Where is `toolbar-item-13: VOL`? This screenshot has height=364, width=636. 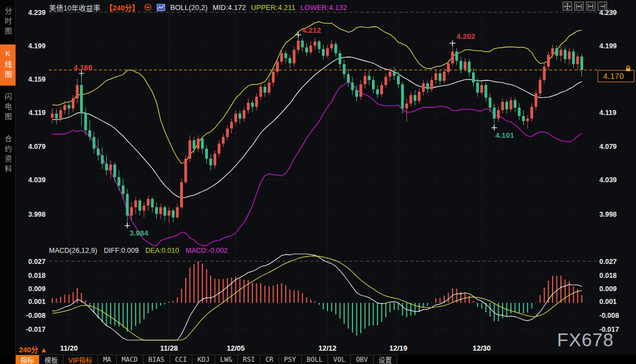
toolbar-item-13: VOL is located at coordinates (339, 359).